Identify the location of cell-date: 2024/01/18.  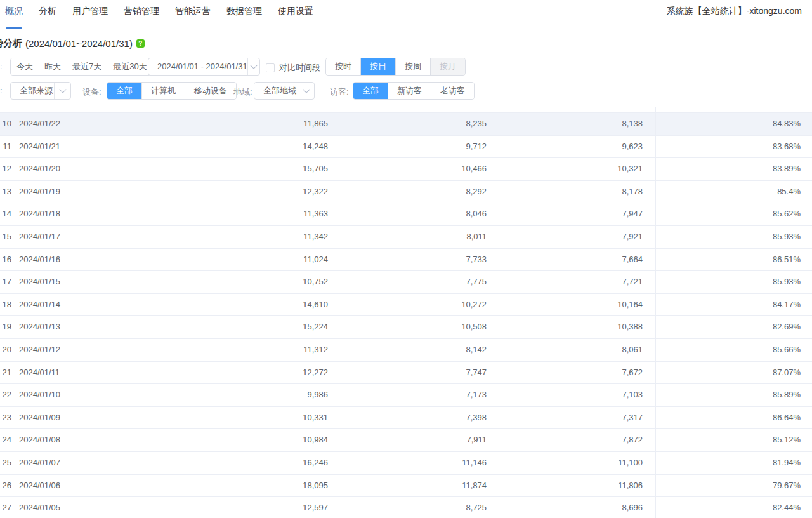
(39, 214).